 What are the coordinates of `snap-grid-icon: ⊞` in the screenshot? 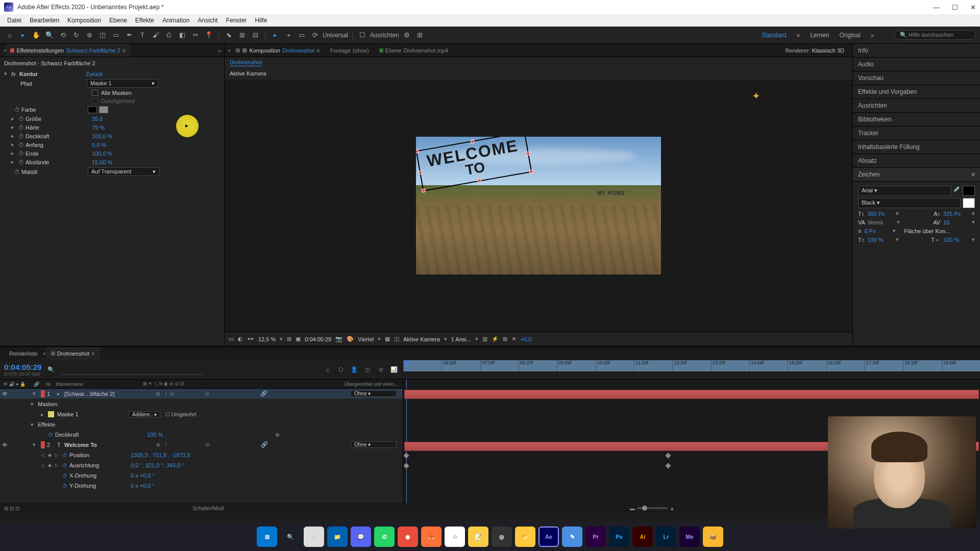 It's located at (420, 35).